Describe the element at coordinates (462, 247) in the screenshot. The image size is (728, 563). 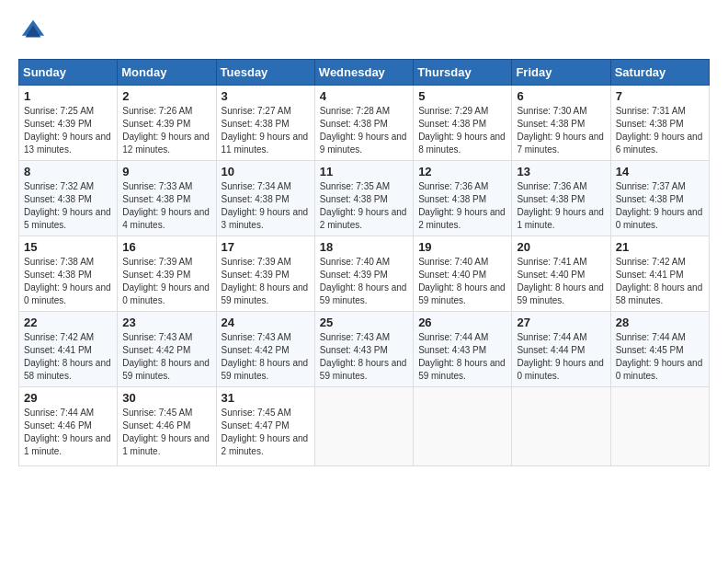
I see `day-number: 19` at that location.